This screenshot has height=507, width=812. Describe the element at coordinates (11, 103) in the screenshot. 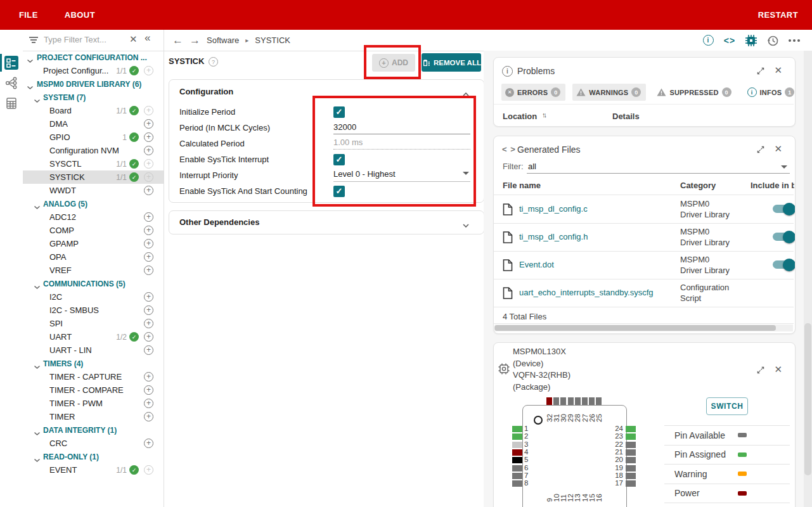

I see `register-view-icon` at that location.